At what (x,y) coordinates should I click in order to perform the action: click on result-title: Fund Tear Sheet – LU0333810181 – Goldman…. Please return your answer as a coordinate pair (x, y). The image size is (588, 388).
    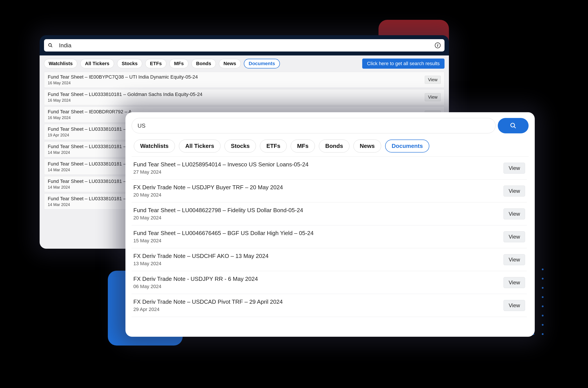
    Looking at the image, I should click on (236, 95).